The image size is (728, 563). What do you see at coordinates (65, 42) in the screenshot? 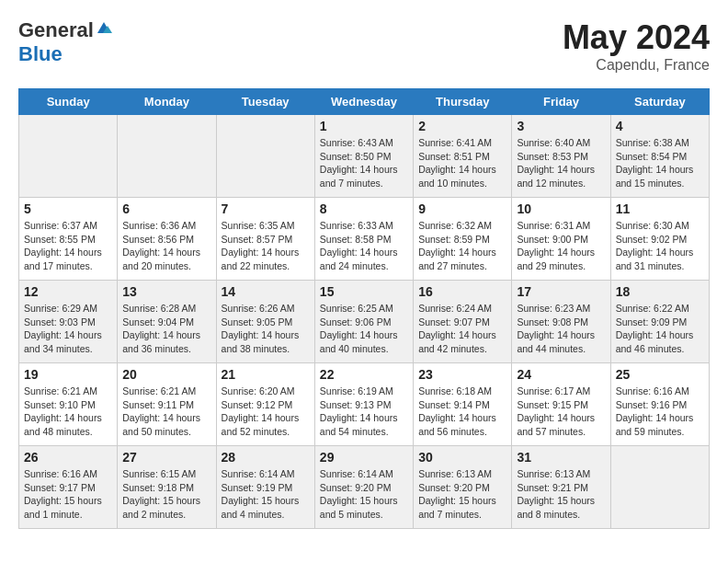
I see `logo: General Blue` at bounding box center [65, 42].